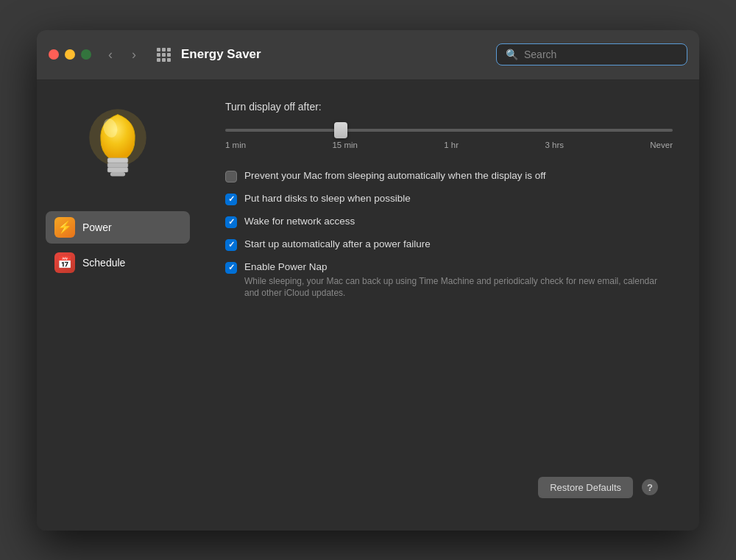 This screenshot has width=736, height=560. I want to click on checkbox-list: Prevent your Mac from sleeping automatic…, so click(449, 235).